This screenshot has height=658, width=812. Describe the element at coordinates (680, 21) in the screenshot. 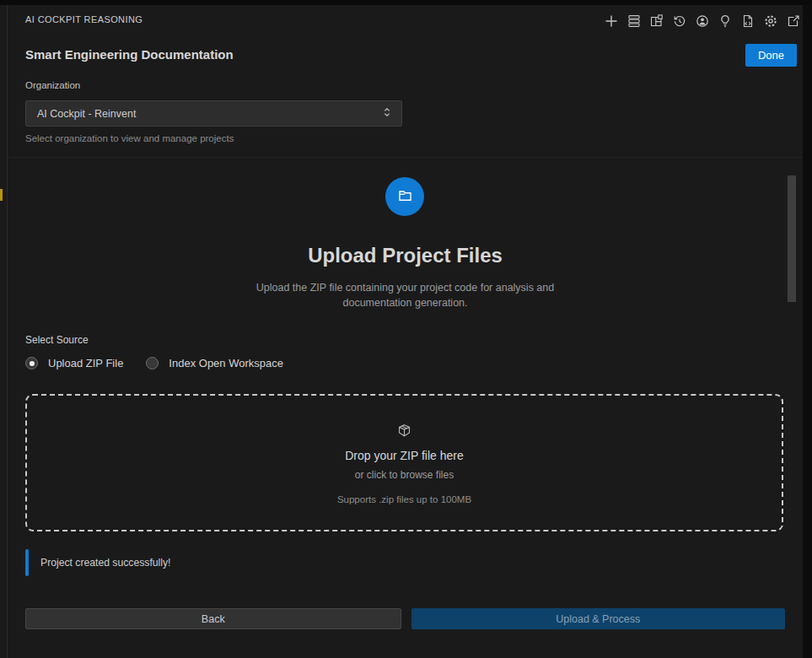

I see `history-icon` at that location.